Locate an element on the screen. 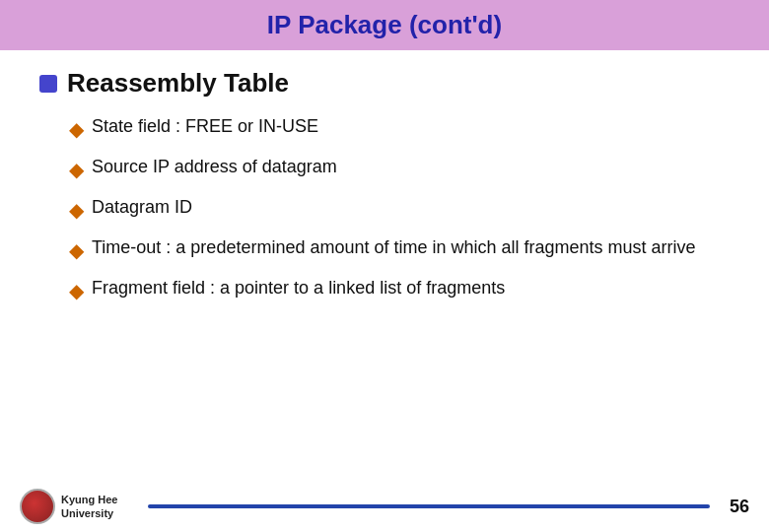 This screenshot has height=532, width=769. university-name: Kyung Hee University is located at coordinates (89, 506).